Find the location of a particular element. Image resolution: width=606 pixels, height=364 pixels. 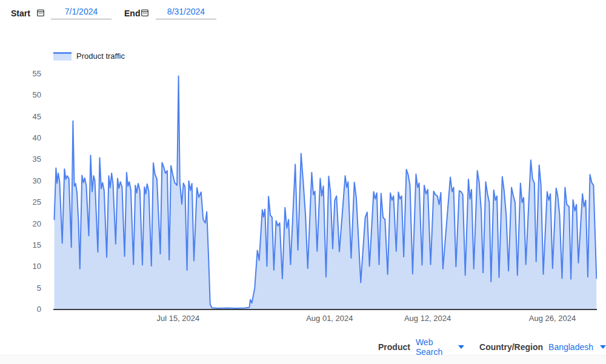

chart-legend: Product traffic is located at coordinates (89, 56).